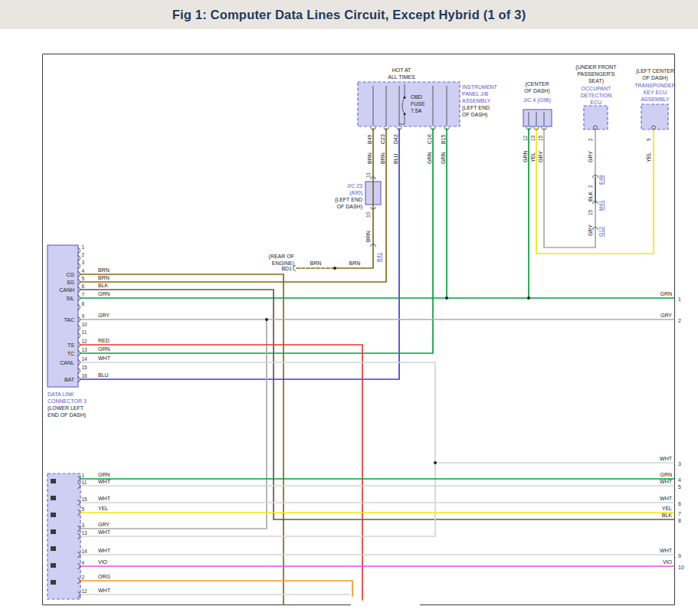  I want to click on dlc3-wirecolor-tc: GRN, so click(104, 349).